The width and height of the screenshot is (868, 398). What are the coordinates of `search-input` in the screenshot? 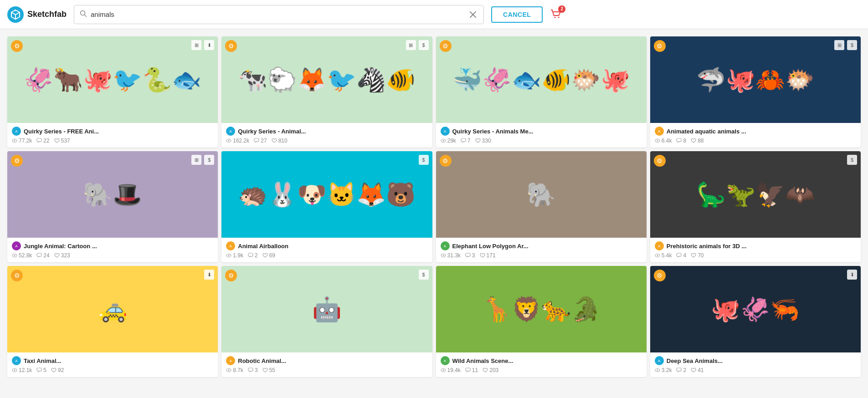 It's located at (279, 15).